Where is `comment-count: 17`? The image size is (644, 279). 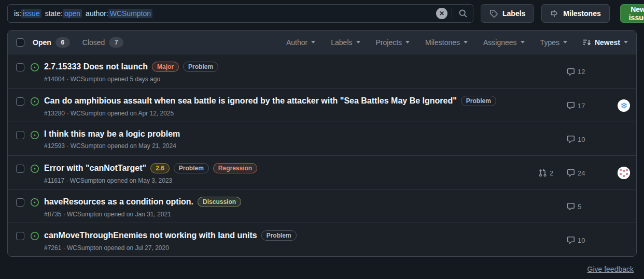
comment-count: 17 is located at coordinates (581, 106).